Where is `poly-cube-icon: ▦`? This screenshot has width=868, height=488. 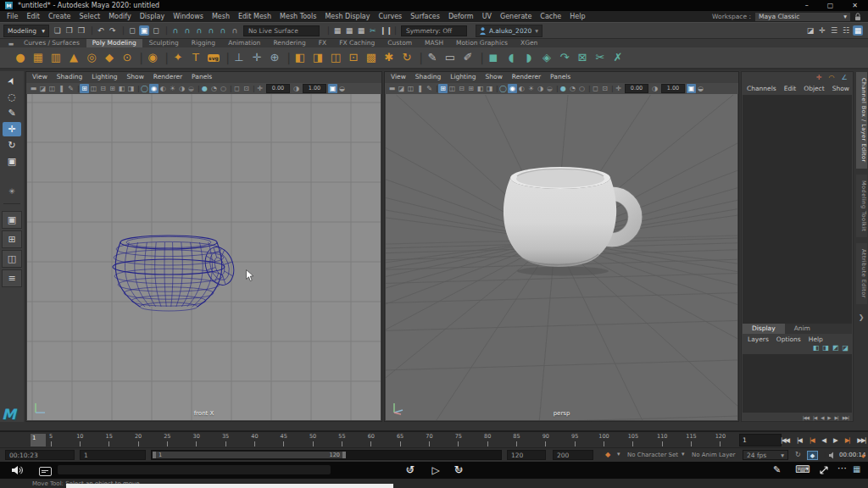 poly-cube-icon: ▦ is located at coordinates (38, 58).